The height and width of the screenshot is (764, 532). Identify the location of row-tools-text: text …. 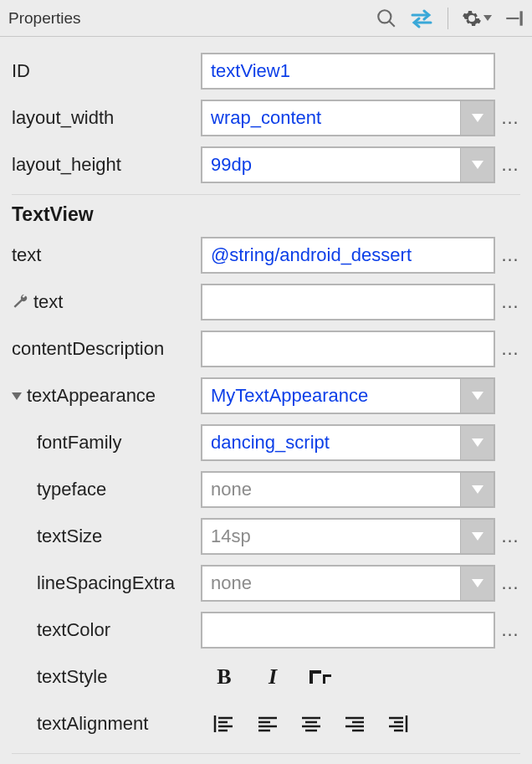
(266, 302).